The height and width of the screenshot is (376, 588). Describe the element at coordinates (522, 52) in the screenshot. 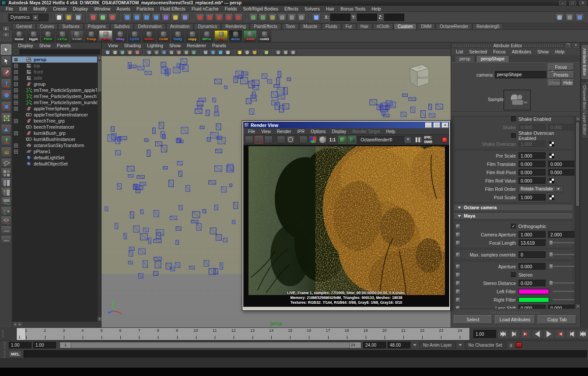

I see `attribute-editor-menu-attributes: Attributes` at that location.